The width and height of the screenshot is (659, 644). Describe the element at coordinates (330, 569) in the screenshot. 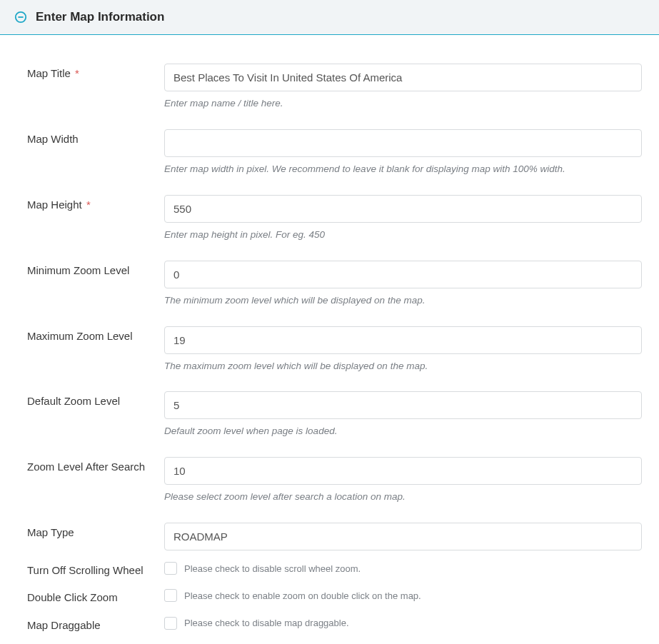

I see `row-scroll-wheel: Turn Off Scrolling Wheel Please check to…` at that location.